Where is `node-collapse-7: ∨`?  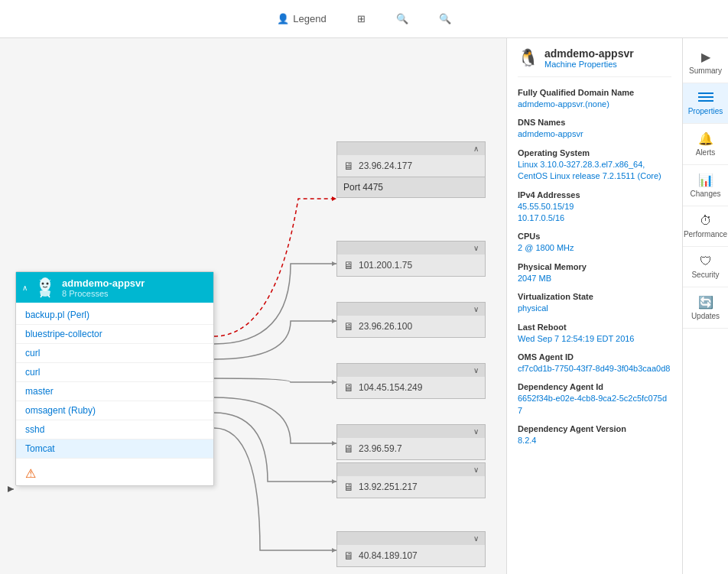
node-collapse-7: ∨ is located at coordinates (411, 538).